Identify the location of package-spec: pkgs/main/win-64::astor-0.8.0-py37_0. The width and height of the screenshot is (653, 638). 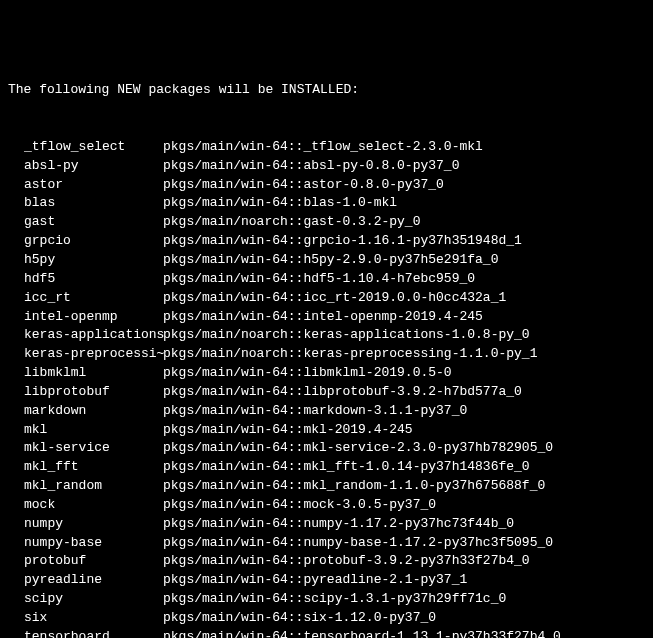
(304, 186).